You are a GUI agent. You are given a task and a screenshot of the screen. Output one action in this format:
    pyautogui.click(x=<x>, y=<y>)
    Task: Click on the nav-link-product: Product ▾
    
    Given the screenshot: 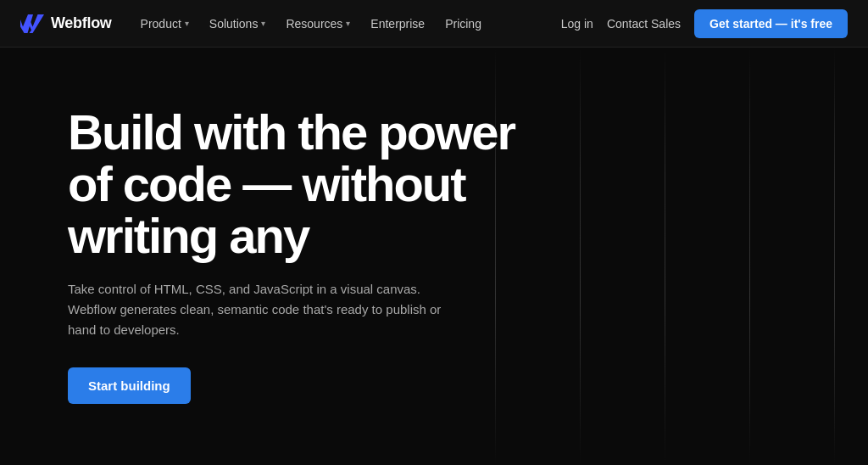 What is the action you would take?
    pyautogui.click(x=164, y=24)
    